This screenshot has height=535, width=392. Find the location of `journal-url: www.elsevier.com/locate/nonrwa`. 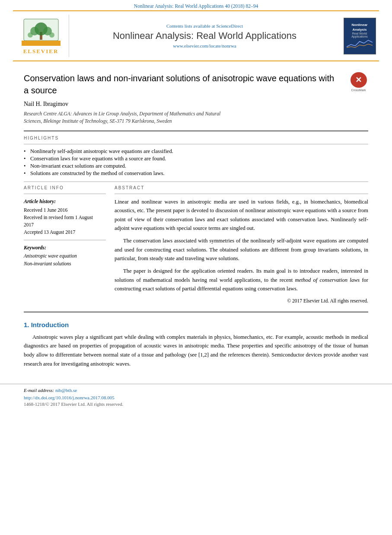

journal-url: www.elsevier.com/locate/nonrwa is located at coordinates (205, 46).